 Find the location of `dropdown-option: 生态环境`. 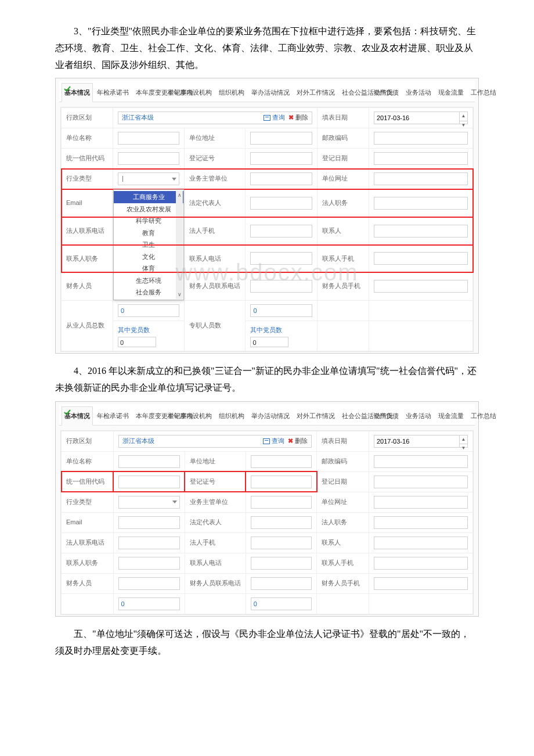

dropdown-option: 生态环境 is located at coordinates (149, 281).